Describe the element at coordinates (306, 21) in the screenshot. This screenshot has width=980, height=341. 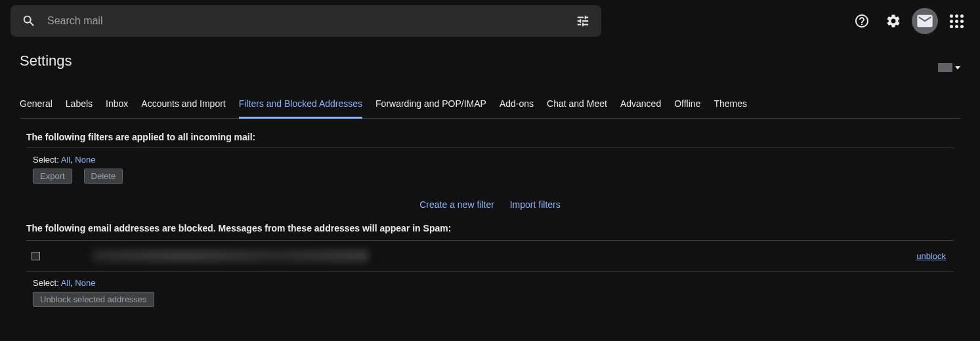
I see `search-container` at that location.